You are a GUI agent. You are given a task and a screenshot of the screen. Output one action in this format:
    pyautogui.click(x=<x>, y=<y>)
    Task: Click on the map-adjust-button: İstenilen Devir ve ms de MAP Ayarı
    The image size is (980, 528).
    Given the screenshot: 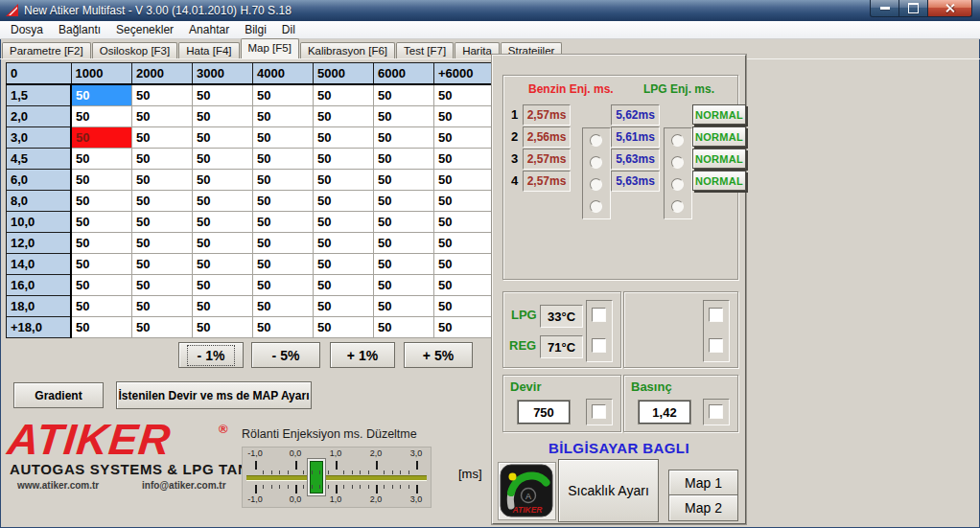 What is the action you would take?
    pyautogui.click(x=214, y=395)
    